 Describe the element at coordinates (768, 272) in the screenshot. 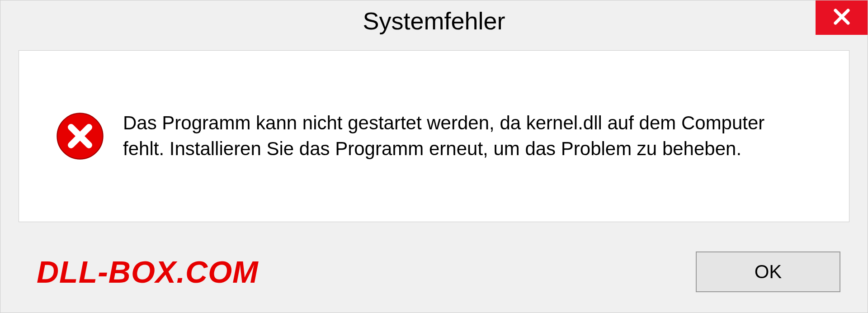

I see `ok-button: OK` at that location.